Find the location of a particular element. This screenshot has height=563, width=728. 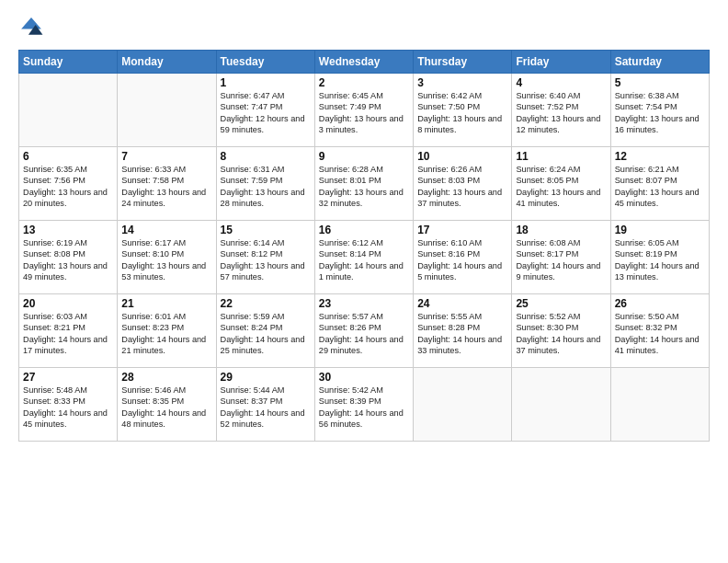

calendar-cell: 5Sunrise: 6:38 AM Sunset: 7:54 PM Daylig… is located at coordinates (660, 110).